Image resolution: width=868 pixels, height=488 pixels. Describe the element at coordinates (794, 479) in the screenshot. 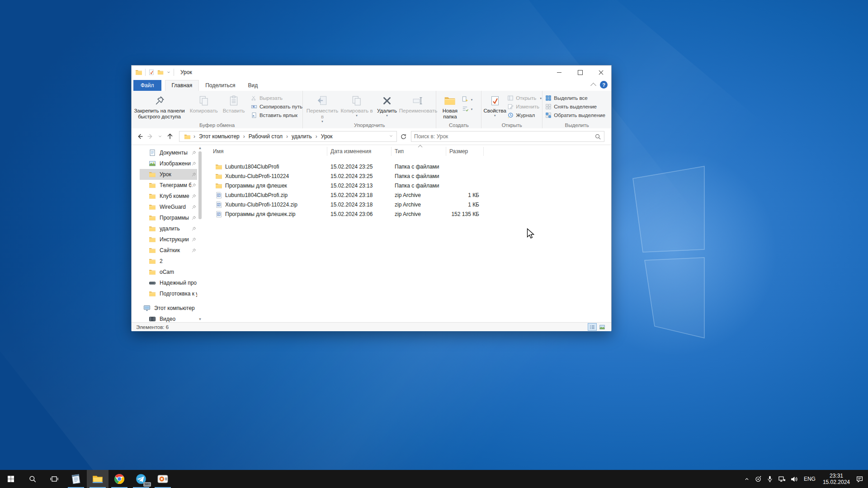

I see `tray-volume-button` at that location.